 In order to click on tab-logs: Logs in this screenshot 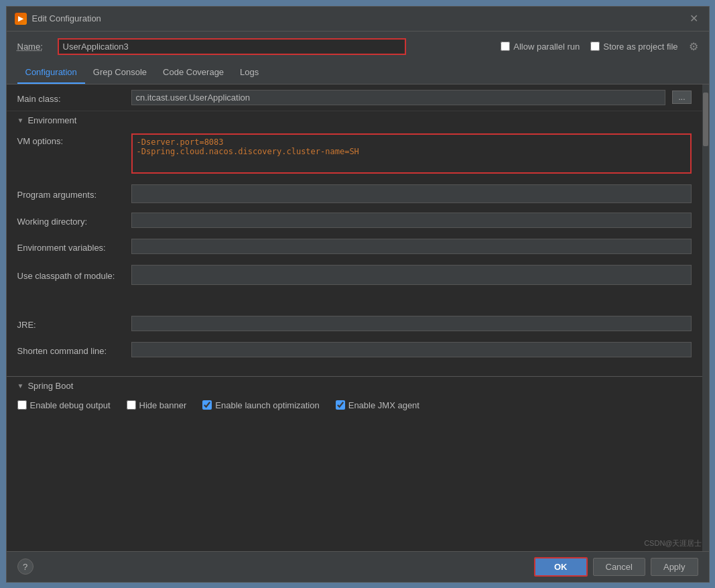, I will do `click(249, 72)`.